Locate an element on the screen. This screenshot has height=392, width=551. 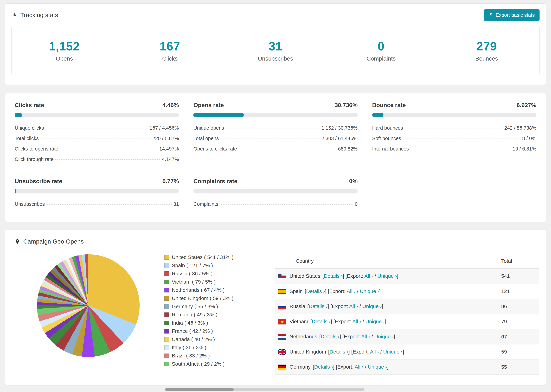
country-actions: [Details ›] [Export: All › / Unique ›] is located at coordinates (366, 352).